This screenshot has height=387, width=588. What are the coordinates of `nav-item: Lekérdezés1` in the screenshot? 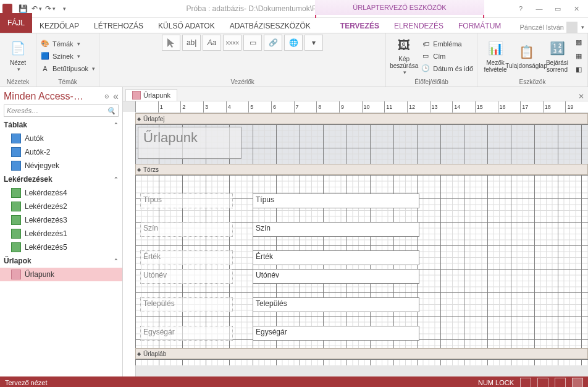 It's located at (61, 234).